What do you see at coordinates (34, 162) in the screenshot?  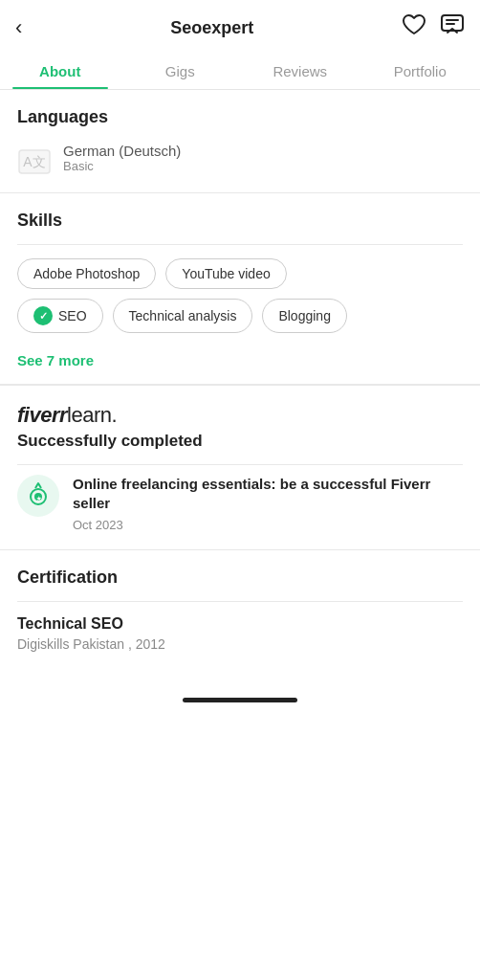 I see `language-icon: A文` at bounding box center [34, 162].